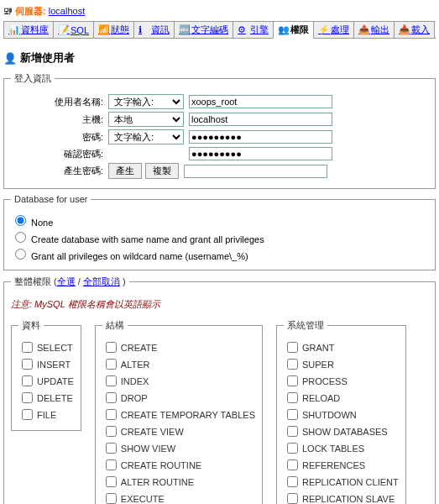  I want to click on server-icon: 🖳, so click(8, 11).